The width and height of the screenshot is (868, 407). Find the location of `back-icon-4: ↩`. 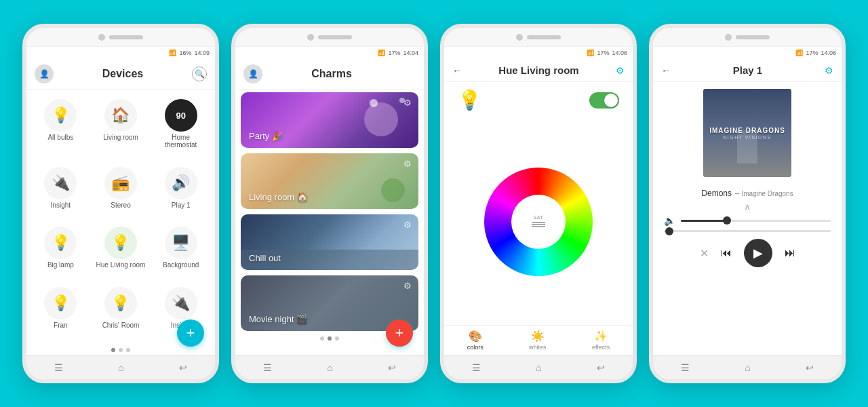

back-icon-4: ↩ is located at coordinates (810, 368).